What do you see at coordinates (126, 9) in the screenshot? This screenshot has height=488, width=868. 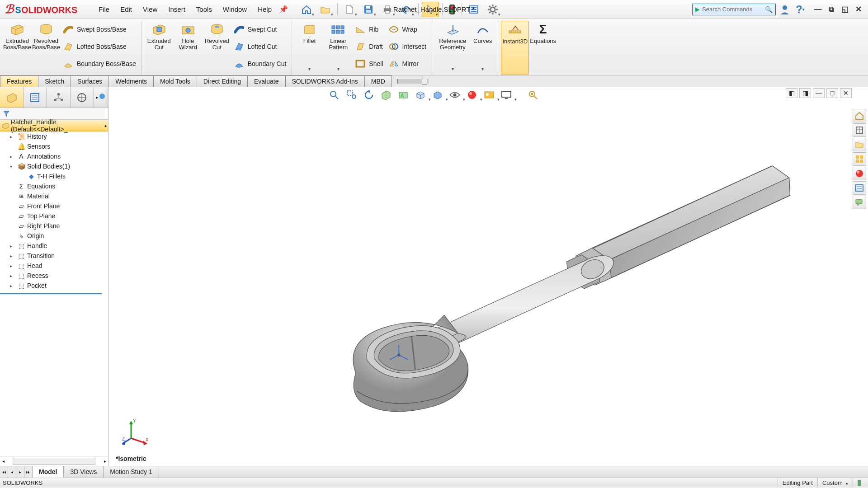 I see `menu-edit: Edit` at bounding box center [126, 9].